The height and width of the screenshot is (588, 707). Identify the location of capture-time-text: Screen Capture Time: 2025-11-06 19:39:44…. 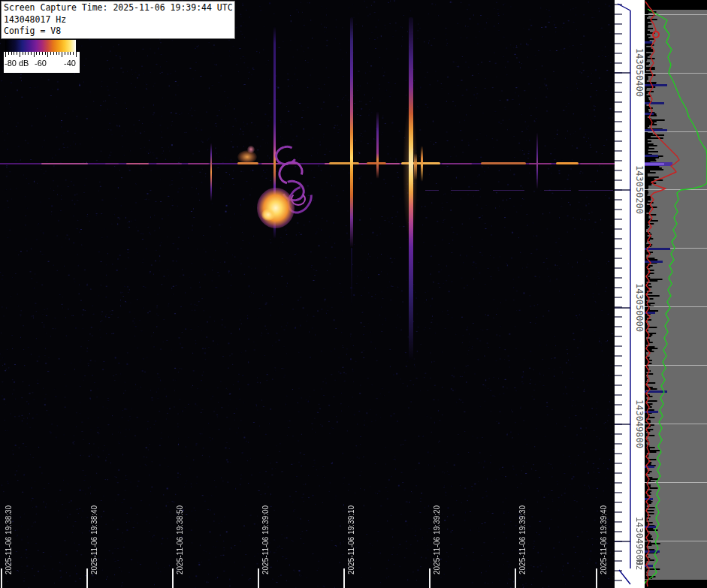
(118, 8).